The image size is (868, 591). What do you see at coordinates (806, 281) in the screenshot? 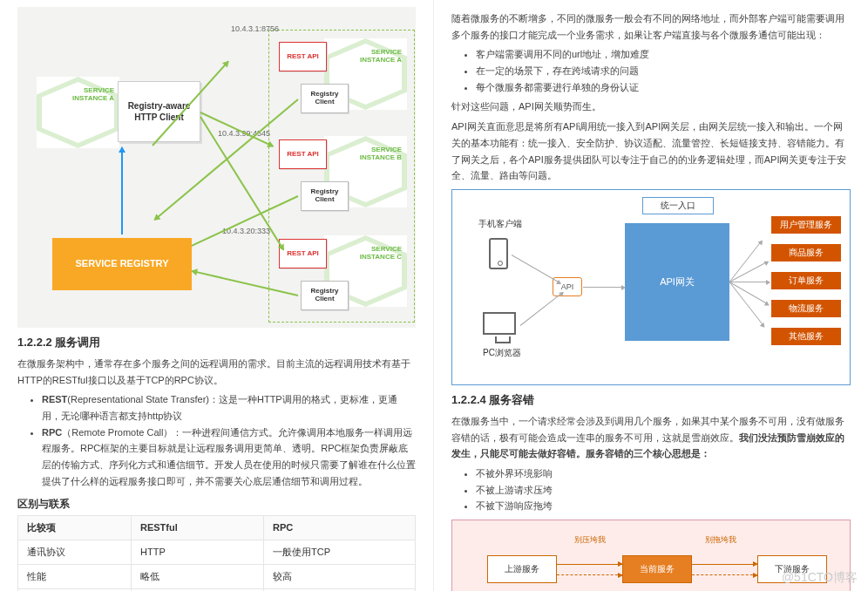
I see `service-order: 订单服务` at bounding box center [806, 281].